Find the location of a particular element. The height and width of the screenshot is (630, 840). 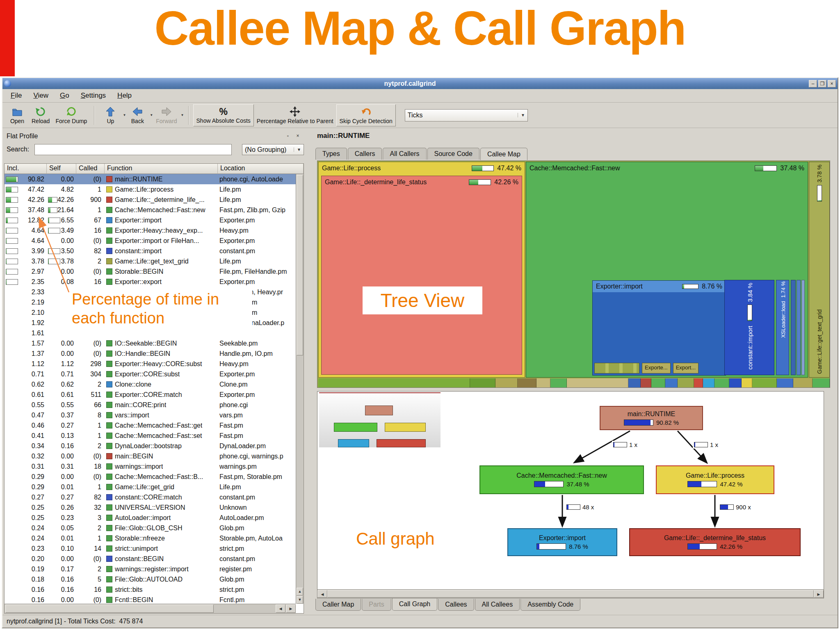

tab-all-callees: All Callees is located at coordinates (498, 605).